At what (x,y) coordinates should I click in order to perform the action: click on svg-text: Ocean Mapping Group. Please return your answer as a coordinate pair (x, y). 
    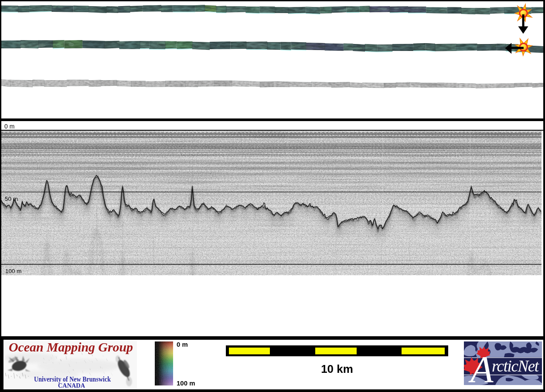
    Looking at the image, I should click on (71, 347).